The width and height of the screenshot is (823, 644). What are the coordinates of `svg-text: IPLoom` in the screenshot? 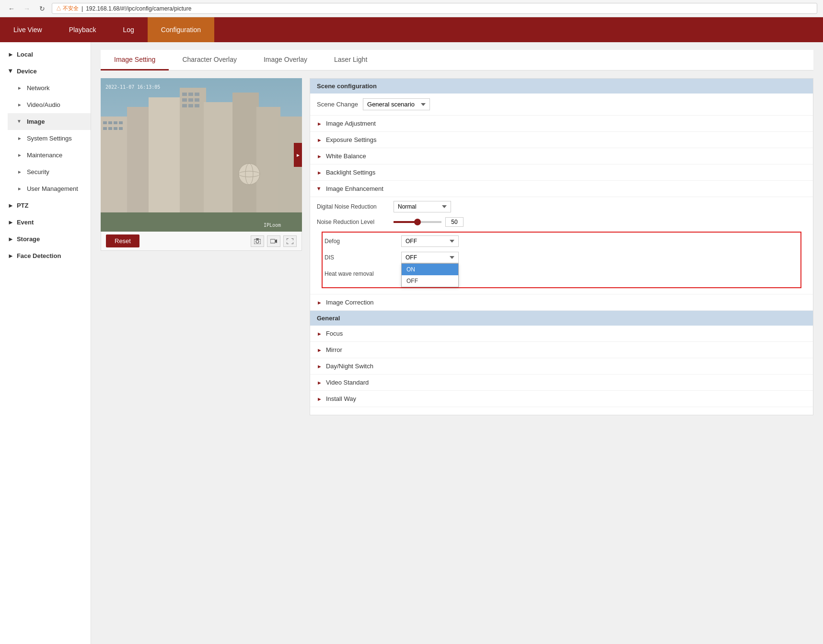 It's located at (272, 225).